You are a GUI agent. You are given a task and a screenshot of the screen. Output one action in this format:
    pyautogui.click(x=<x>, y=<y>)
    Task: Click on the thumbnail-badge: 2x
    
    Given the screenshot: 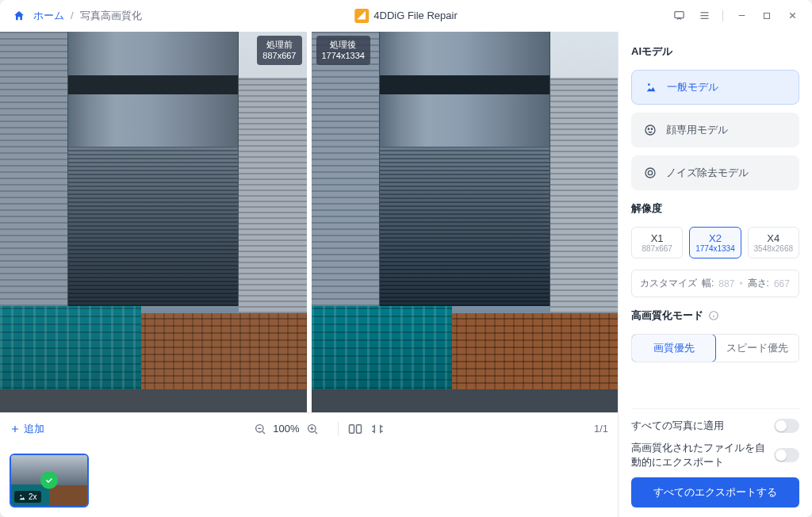 What is the action you would take?
    pyautogui.click(x=28, y=496)
    